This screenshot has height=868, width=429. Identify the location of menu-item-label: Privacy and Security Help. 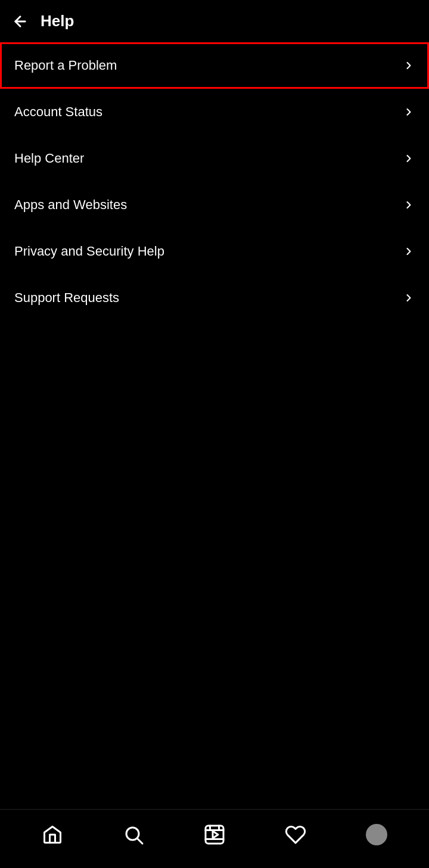
(89, 251).